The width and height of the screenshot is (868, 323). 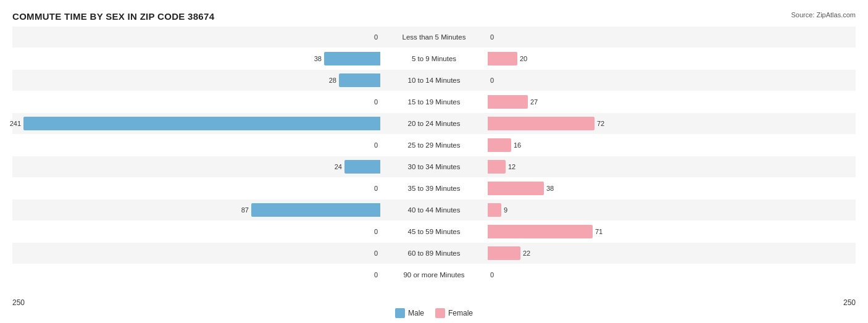 What do you see at coordinates (434, 253) in the screenshot?
I see `table-row: 060 to 89 Minutes22` at bounding box center [434, 253].